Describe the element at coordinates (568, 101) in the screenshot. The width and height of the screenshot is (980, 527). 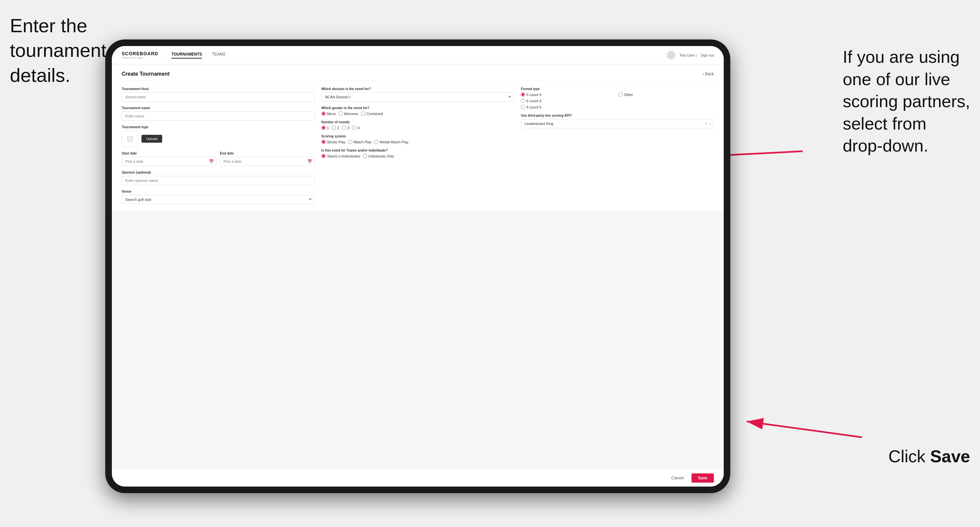
I see `format-6count4: 6 count 4` at that location.